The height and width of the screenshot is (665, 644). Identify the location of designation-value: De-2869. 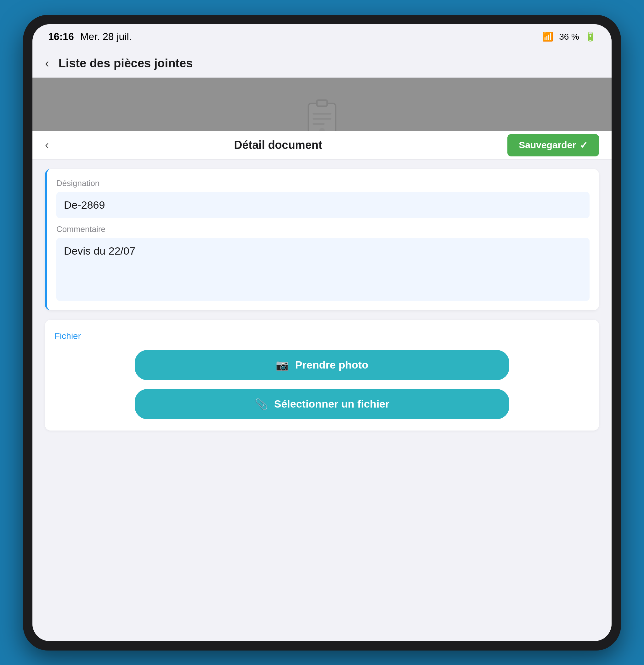
(323, 205).